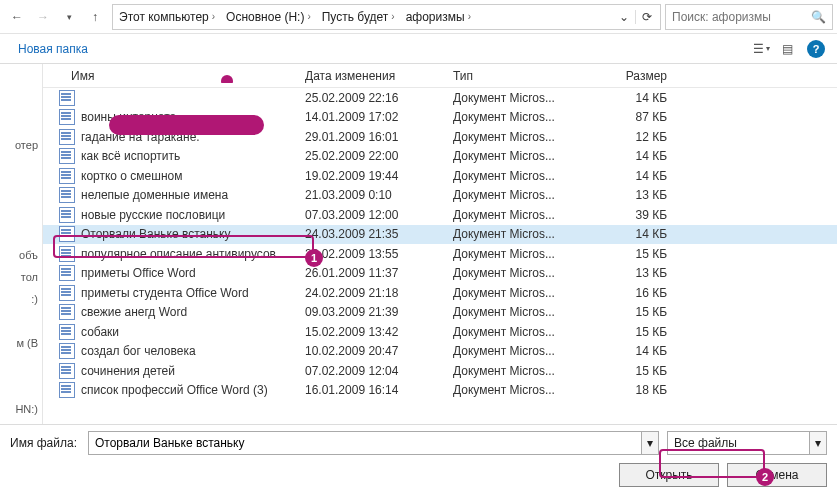  I want to click on filename-combo: ▾, so click(374, 443).